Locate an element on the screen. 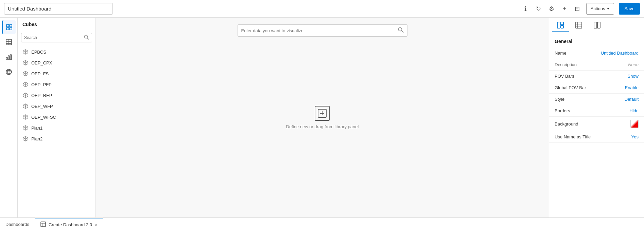 This screenshot has height=231, width=644. nav-grid is located at coordinates (9, 42).